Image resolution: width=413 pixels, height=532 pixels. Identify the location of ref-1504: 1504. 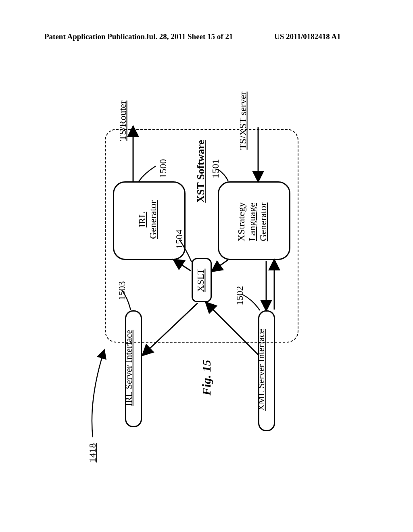
(179, 239).